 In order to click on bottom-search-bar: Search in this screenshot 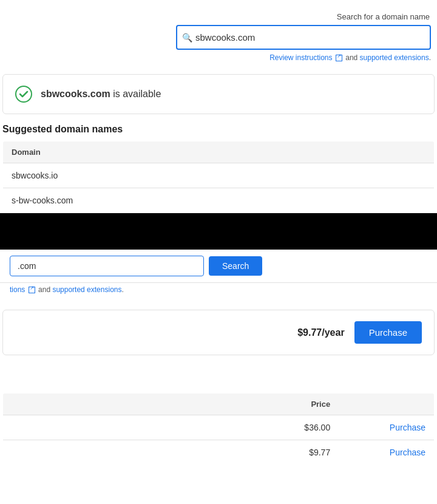, I will do `click(218, 266)`.